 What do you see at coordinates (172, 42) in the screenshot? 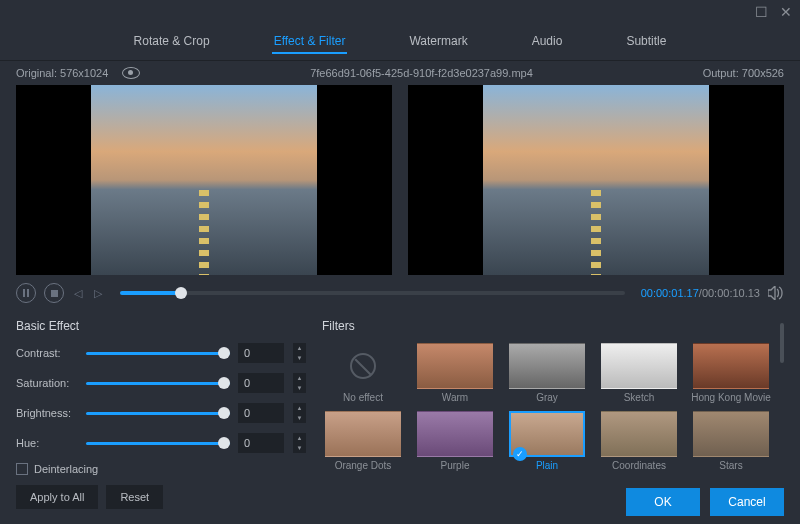
I see `tab-rotate-crop: Rotate & Crop` at bounding box center [172, 42].